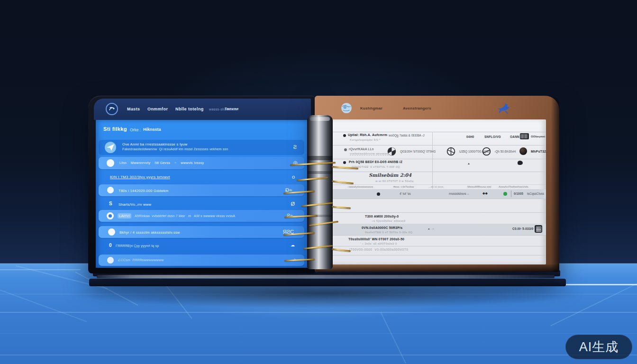 The width and height of the screenshot is (637, 364). Describe the element at coordinates (379, 249) in the screenshot. I see `entry-footnote: IT00V00-0000 V0-00s000s000V0T0` at that location.